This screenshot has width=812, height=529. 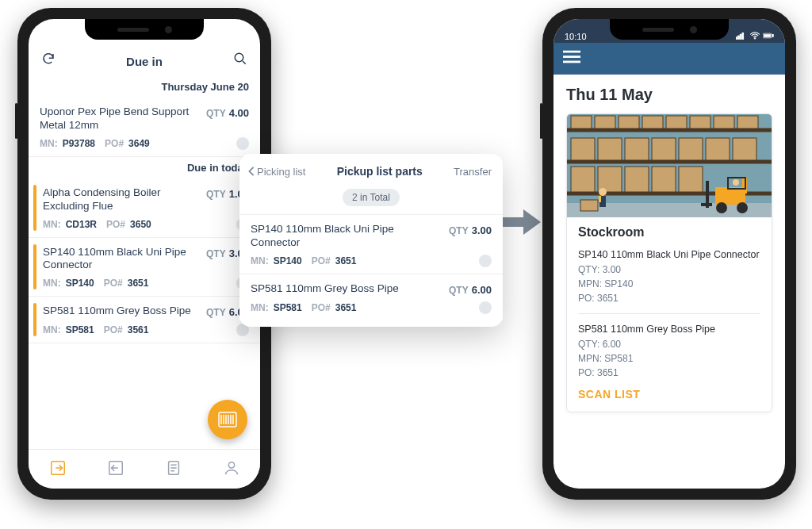 I want to click on part-name: SP581 110mm Grey Boss Pipe, so click(x=669, y=330).